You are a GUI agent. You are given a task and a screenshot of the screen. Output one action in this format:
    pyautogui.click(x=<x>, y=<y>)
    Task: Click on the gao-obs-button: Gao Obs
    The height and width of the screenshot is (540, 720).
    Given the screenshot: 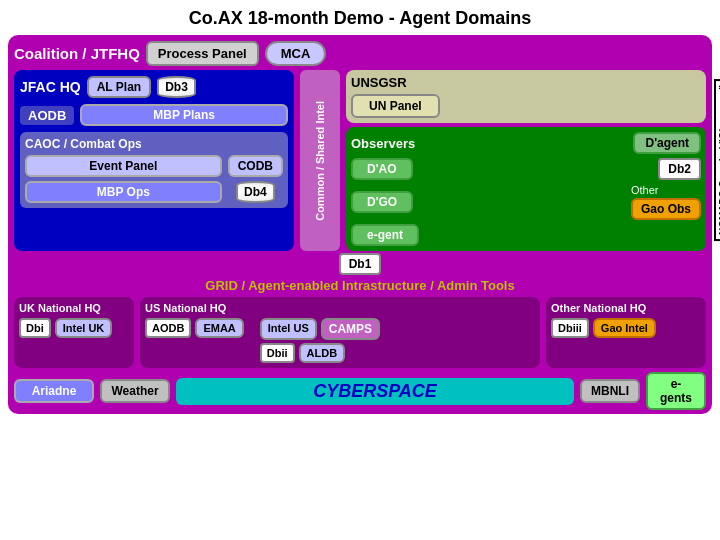 What is the action you would take?
    pyautogui.click(x=666, y=209)
    